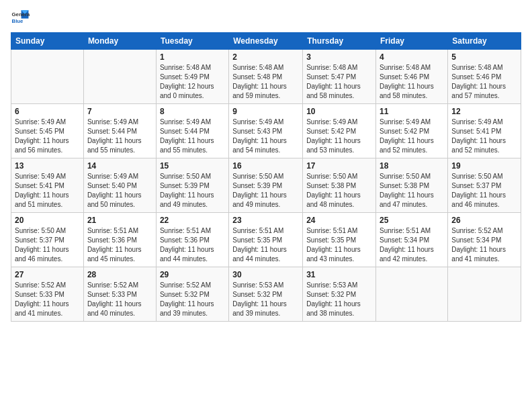 The width and height of the screenshot is (532, 411). Describe the element at coordinates (485, 77) in the screenshot. I see `calendar-cell: 5 Sunrise: 5:48 AM Sunset: 5:46 PM Dayli…` at that location.